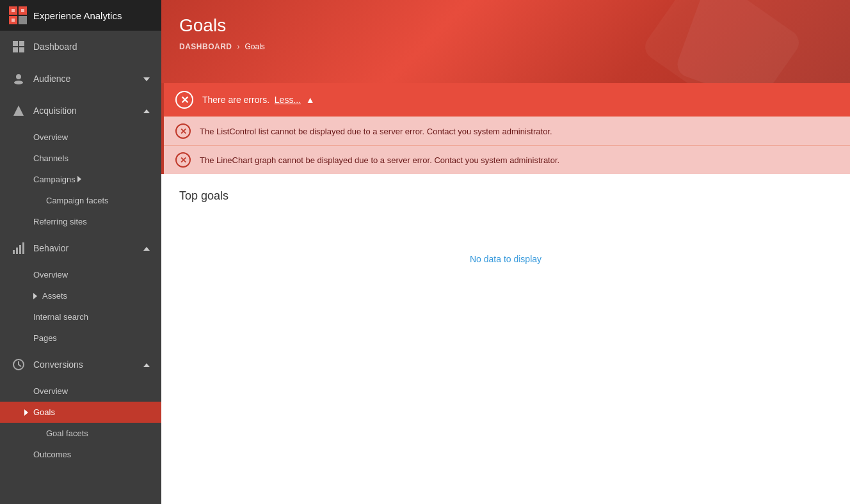 The image size is (850, 504). Describe the element at coordinates (81, 15) in the screenshot. I see `app-header: Experience Analytics` at that location.